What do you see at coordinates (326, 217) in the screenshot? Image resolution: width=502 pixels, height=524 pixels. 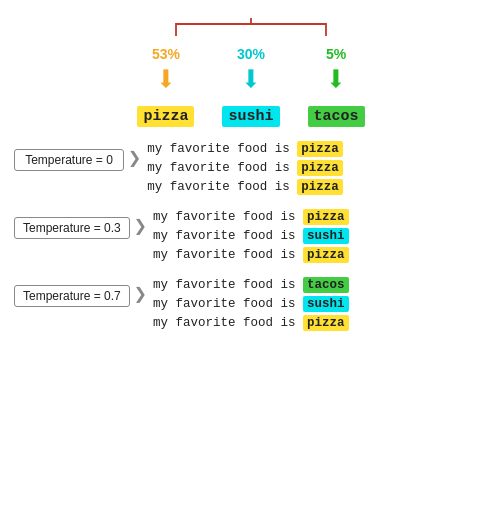 I see `line-word-1-0: pizza` at bounding box center [326, 217].